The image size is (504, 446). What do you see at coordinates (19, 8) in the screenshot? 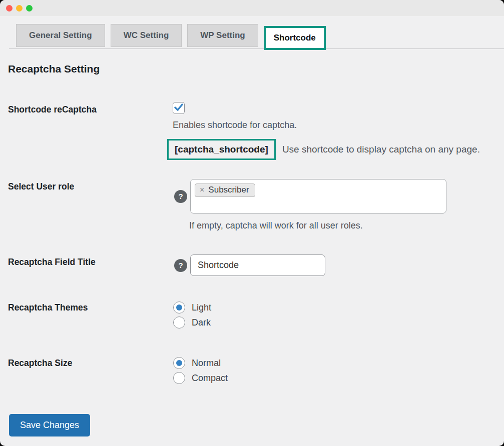
I see `minimize-button` at bounding box center [19, 8].